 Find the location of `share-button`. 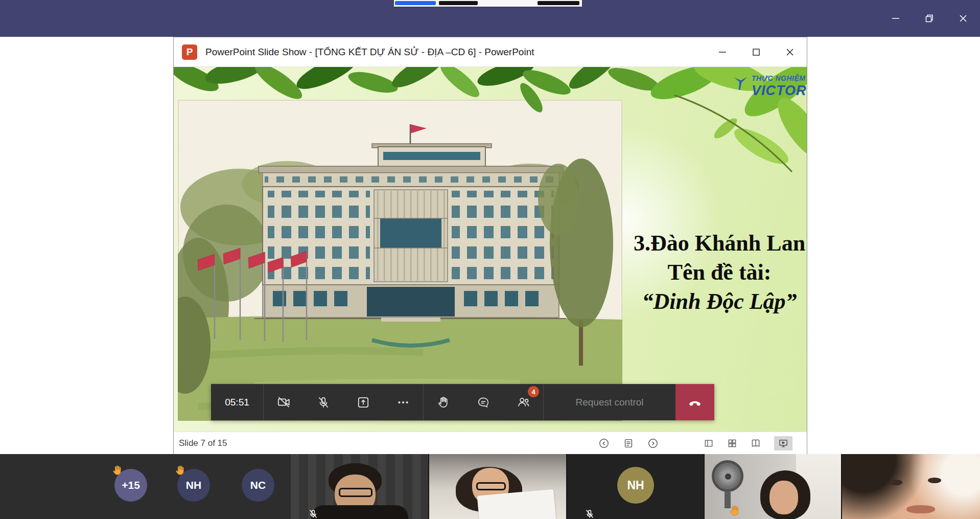

share-button is located at coordinates (363, 402).